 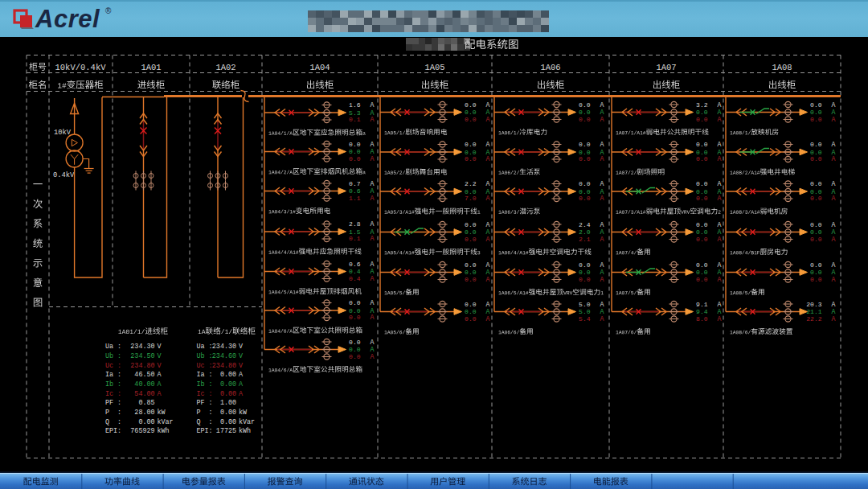 What do you see at coordinates (585, 225) in the screenshot?
I see `svg-text: 2.4` at bounding box center [585, 225].